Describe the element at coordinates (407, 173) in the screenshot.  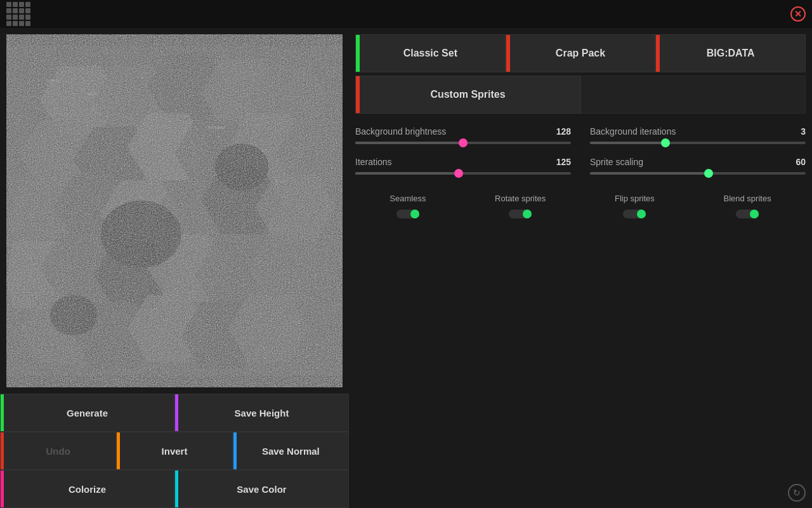
I see `iterations-fill` at that location.